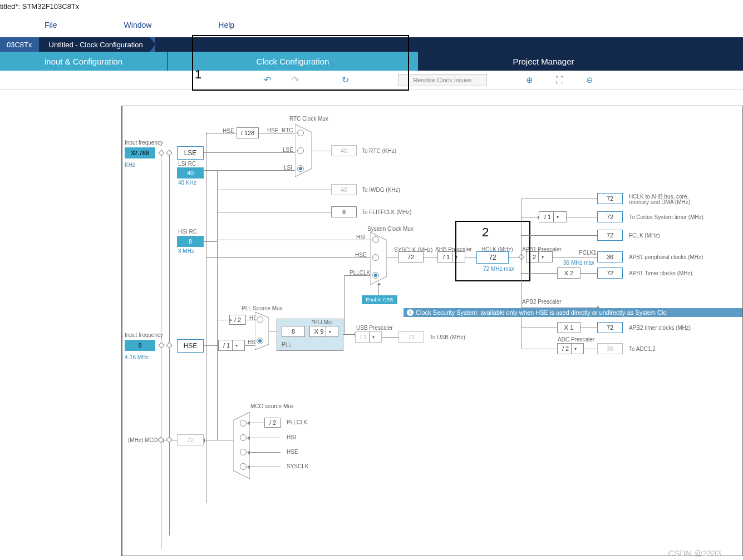 The width and height of the screenshot is (743, 560). What do you see at coordinates (381, 190) in the screenshot?
I see `to-iwdg-label: To IWDG (KHz)` at bounding box center [381, 190].